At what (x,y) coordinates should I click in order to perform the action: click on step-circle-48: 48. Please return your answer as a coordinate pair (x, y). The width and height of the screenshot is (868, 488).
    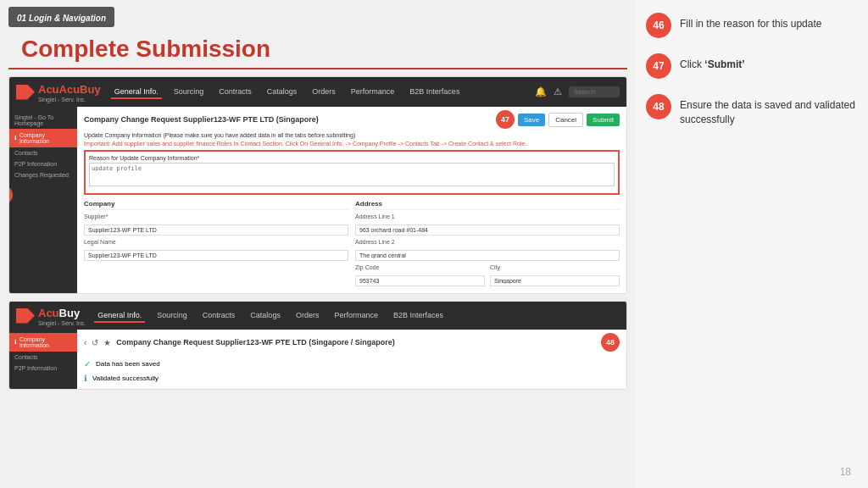
    Looking at the image, I should click on (659, 107).